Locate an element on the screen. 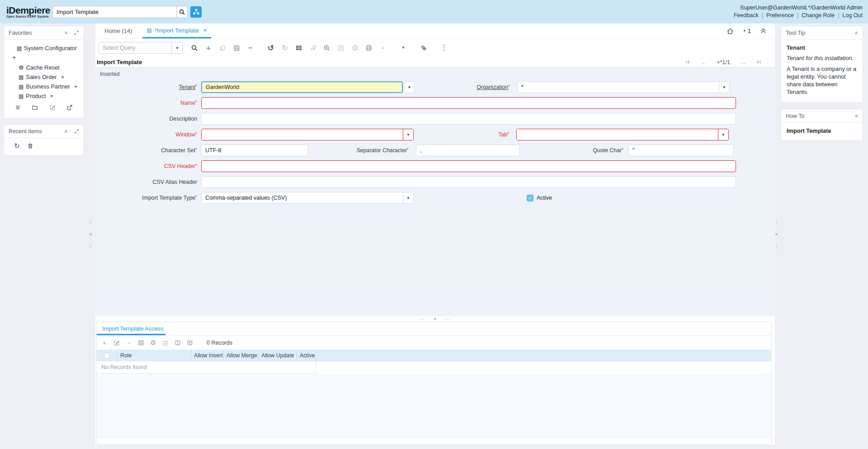 Image resolution: width=868 pixels, height=449 pixels. chevron-double-down-icon is located at coordinates (18, 108).